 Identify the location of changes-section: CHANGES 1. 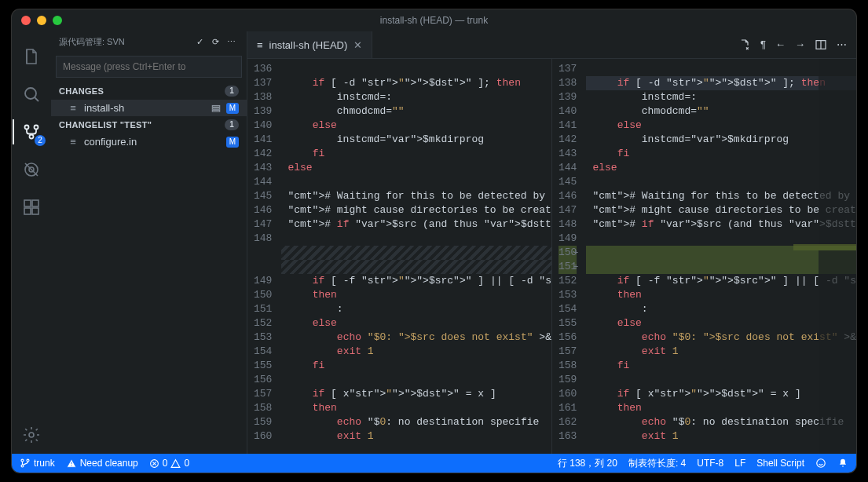
(149, 91).